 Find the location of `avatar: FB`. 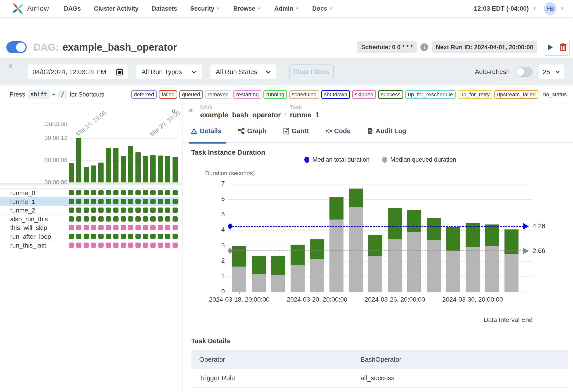

avatar: FB is located at coordinates (550, 9).